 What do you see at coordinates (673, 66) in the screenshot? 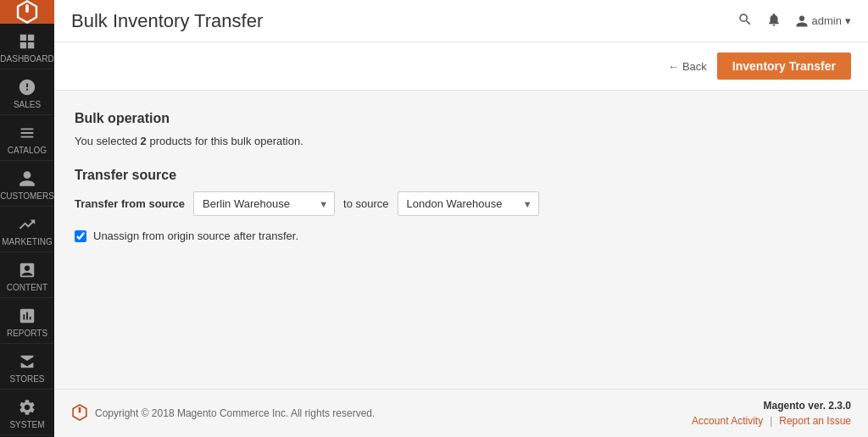
I see `back-arrow-icon: ←` at bounding box center [673, 66].